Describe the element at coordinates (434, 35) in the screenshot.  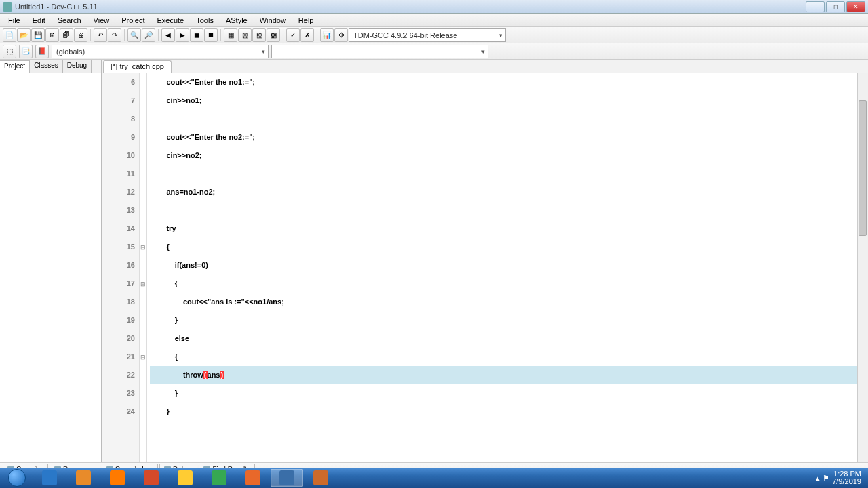
I see `main-toolbar: 📄📂💾🗎🗐🖨↶↷🔍🔎◀▶◼⏹▦▧▨▩✓✗📊⚙TDM-GCC 4.9.2 64-b…` at that location.